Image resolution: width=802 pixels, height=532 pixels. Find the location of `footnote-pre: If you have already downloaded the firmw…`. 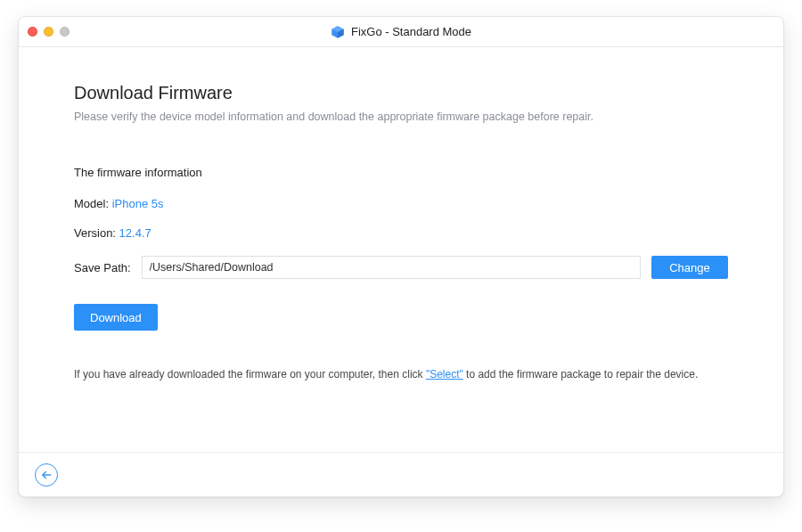

footnote-pre: If you have already downloaded the firmw… is located at coordinates (250, 374).